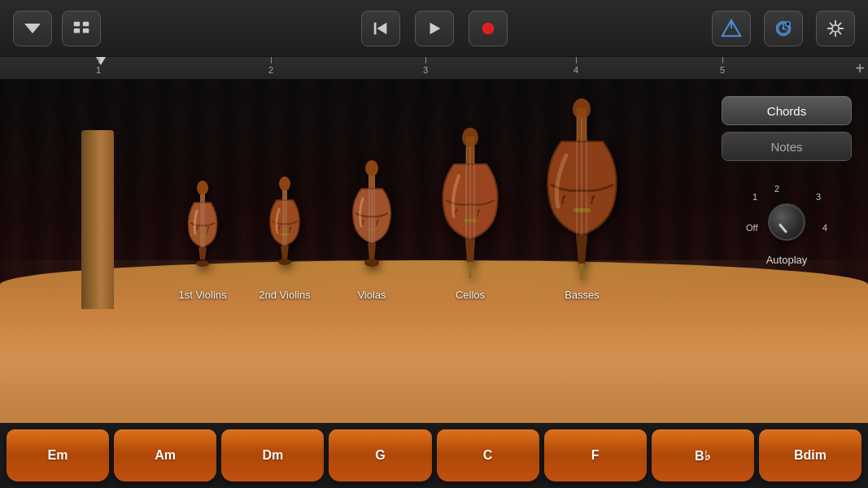  I want to click on violin-1st: f f, so click(203, 231).